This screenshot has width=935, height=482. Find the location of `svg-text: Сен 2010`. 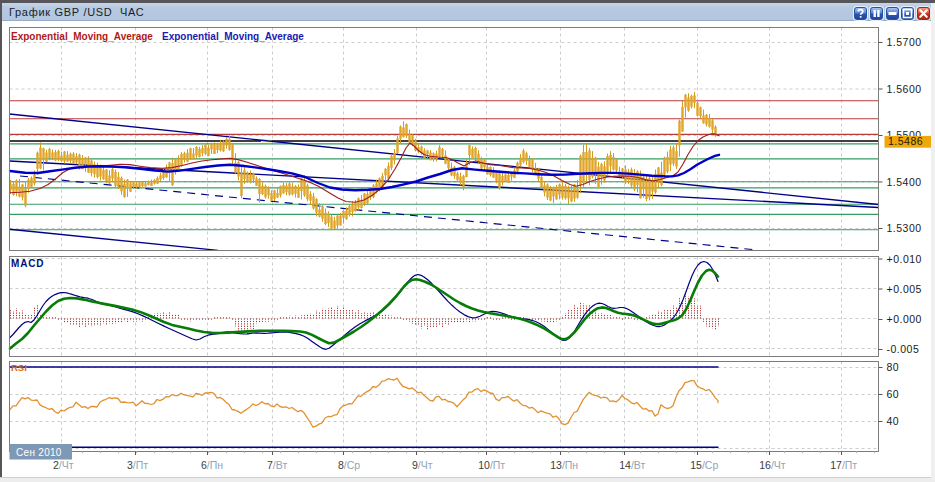

svg-text: Сен 2010 is located at coordinates (39, 452).